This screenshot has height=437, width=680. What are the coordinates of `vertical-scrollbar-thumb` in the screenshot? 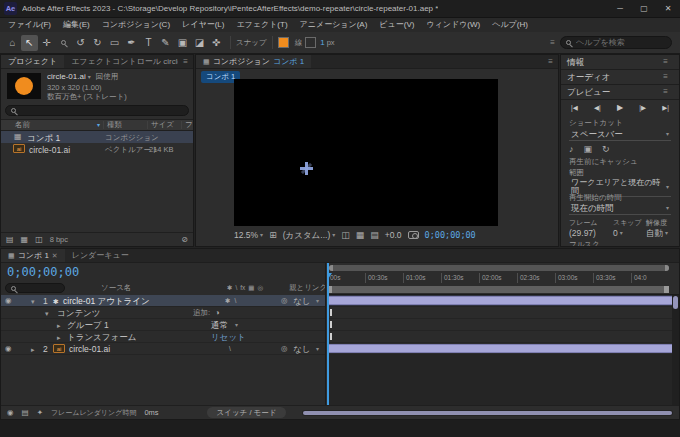 It's located at (676, 302).